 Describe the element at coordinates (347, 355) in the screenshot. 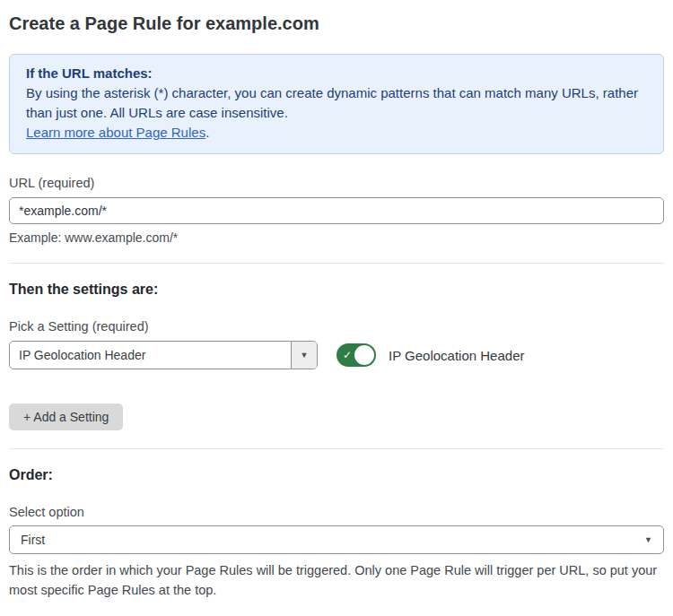

I see `check-icon: ✓` at that location.